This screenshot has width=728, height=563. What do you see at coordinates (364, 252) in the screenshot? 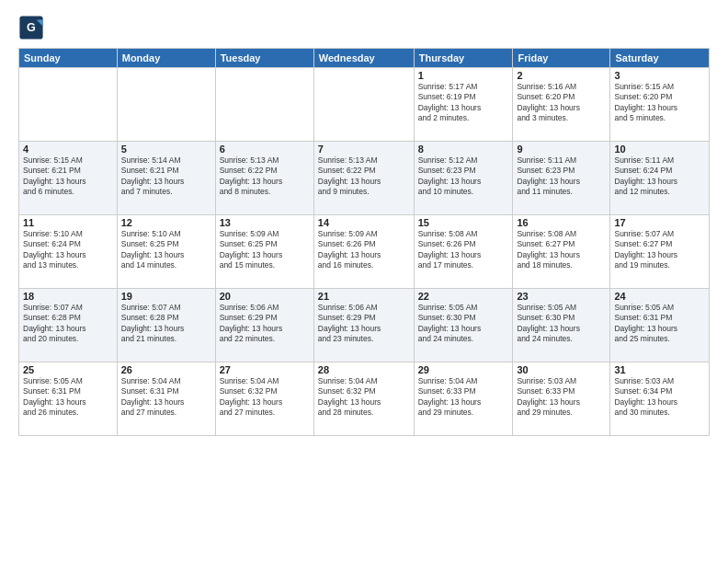
I see `calendar-week-3: 11Sunrise: 5:10 AM Sunset: 6:24 PM Dayli…` at bounding box center [364, 252].